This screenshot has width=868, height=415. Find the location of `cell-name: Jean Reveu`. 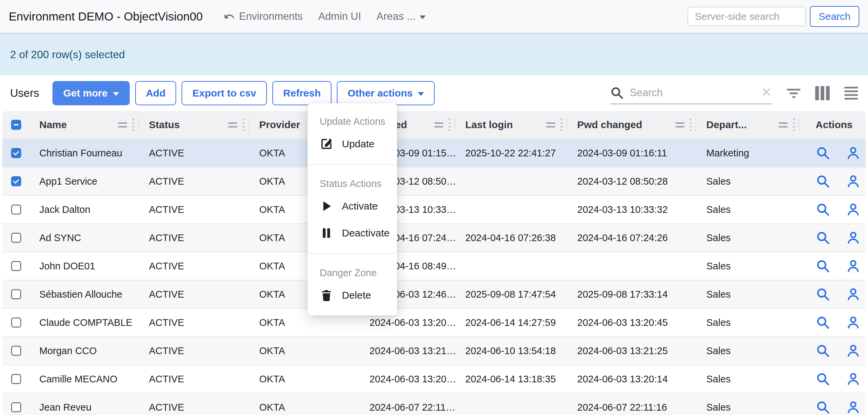

cell-name: Jean Reveu is located at coordinates (84, 404).